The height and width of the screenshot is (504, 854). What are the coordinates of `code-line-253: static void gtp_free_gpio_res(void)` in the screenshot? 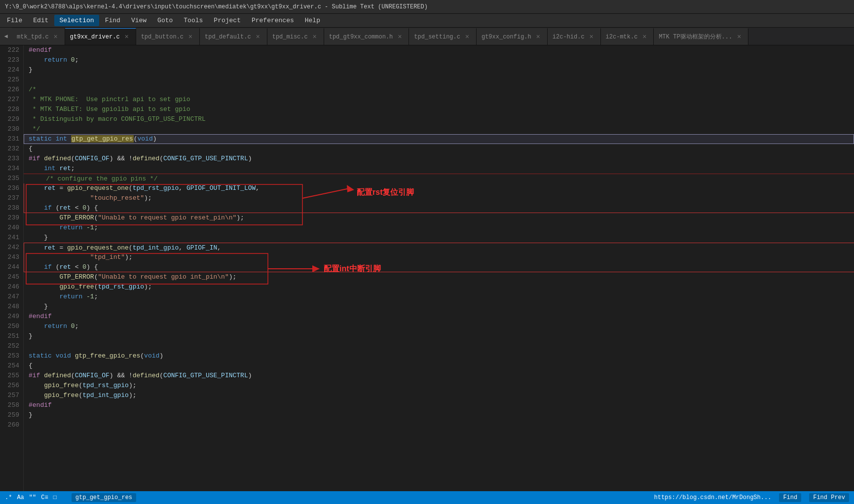 It's located at (439, 356).